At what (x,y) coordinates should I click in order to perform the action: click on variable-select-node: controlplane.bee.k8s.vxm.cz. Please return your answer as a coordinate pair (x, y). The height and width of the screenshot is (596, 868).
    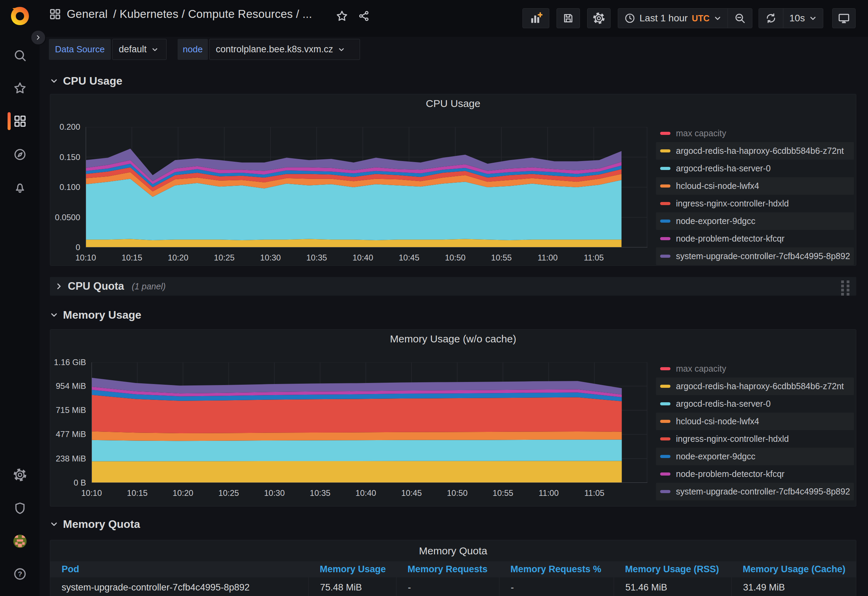
    Looking at the image, I should click on (285, 49).